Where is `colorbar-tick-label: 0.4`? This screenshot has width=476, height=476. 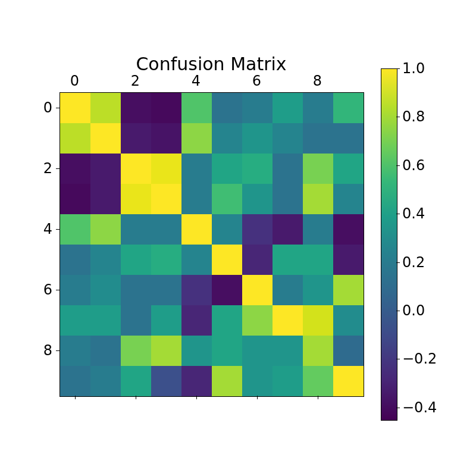
colorbar-tick-label: 0.4 is located at coordinates (414, 214).